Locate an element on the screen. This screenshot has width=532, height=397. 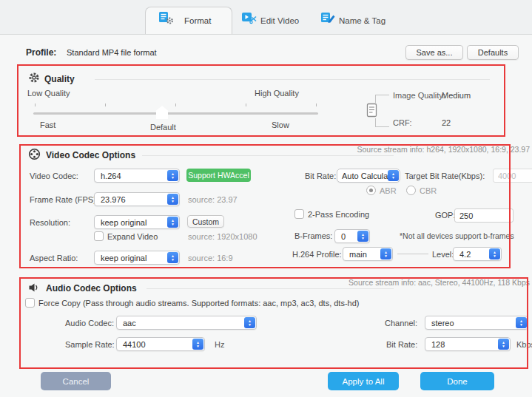
video-source-info: Source stream info: h264, 1920x1080, 16:… is located at coordinates (444, 149).